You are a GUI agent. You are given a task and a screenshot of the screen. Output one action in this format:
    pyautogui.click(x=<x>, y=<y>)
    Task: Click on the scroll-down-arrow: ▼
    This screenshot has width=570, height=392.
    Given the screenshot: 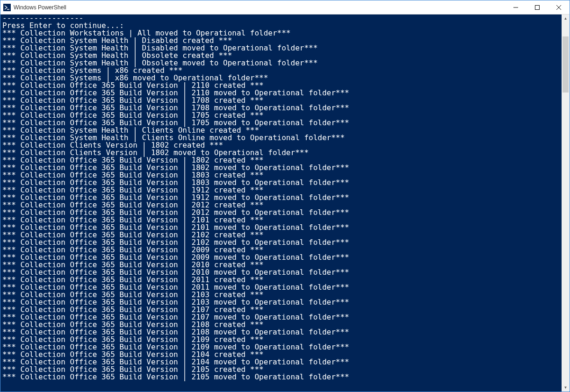 What is the action you would take?
    pyautogui.click(x=566, y=388)
    